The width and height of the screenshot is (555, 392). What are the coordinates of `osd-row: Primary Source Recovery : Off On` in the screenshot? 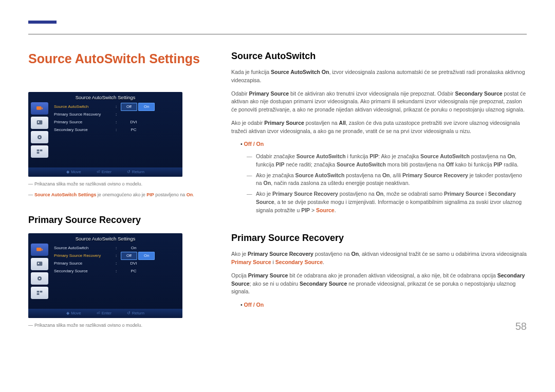 It's located at (116, 256).